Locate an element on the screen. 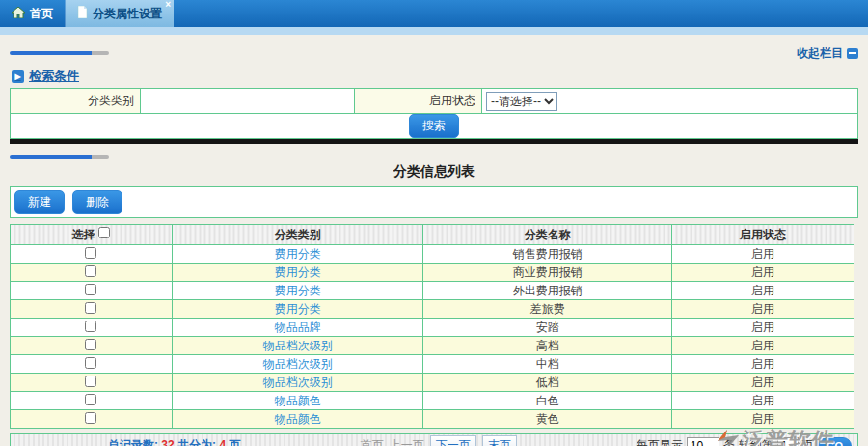 Image resolution: width=868 pixels, height=446 pixels. header-status-label: 启用状态 is located at coordinates (764, 236).